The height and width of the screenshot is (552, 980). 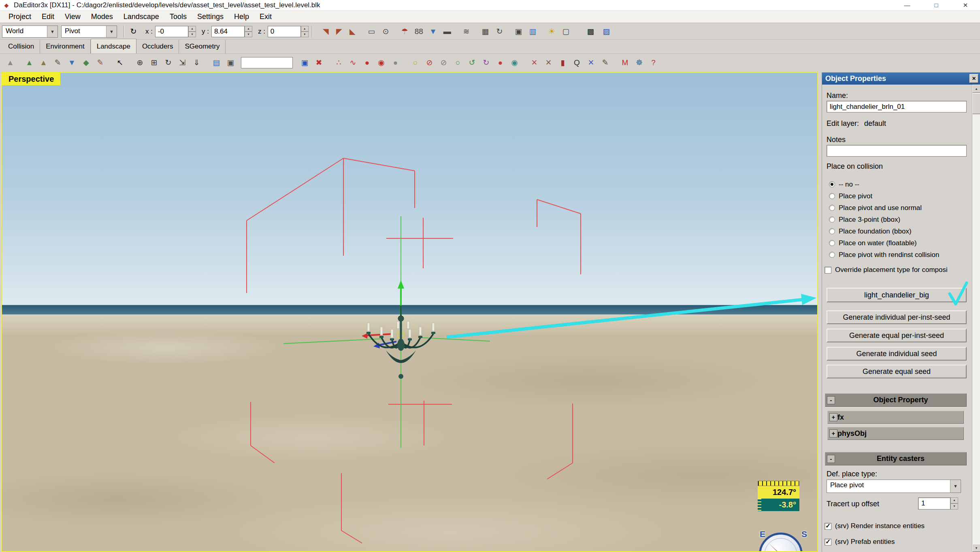 I want to click on loop-ccw-icon: ↺, so click(x=472, y=62).